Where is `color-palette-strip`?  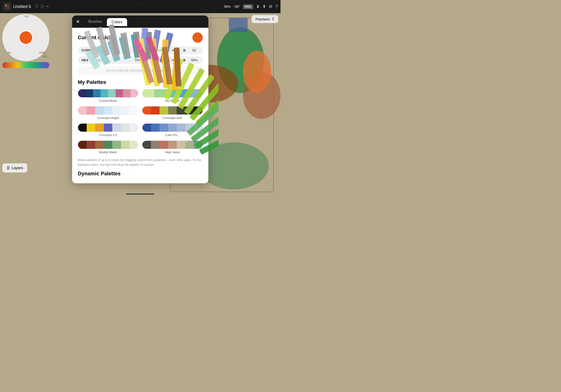 color-palette-strip is located at coordinates (26, 65).